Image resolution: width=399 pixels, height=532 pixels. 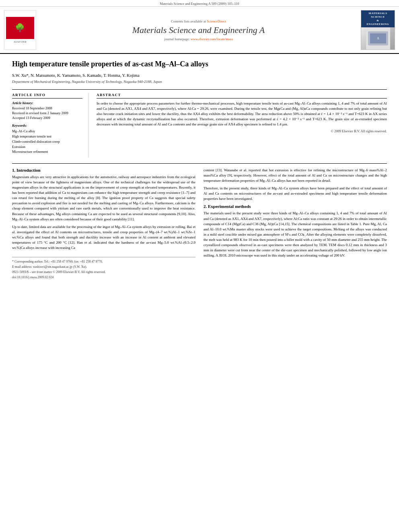 What do you see at coordinates (199, 30) in the screenshot?
I see `journal-title: Materials Science and Engineering A` at bounding box center [199, 30].